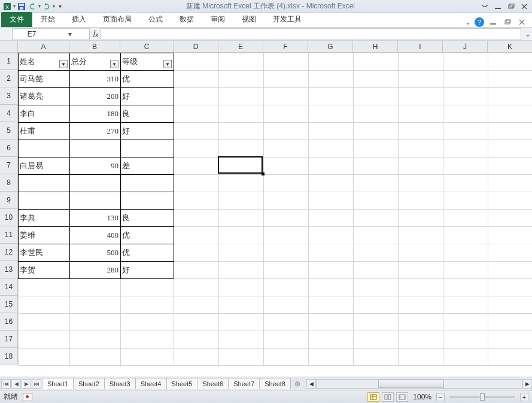  What do you see at coordinates (507, 22) in the screenshot?
I see `workbook-restore-icon` at bounding box center [507, 22].